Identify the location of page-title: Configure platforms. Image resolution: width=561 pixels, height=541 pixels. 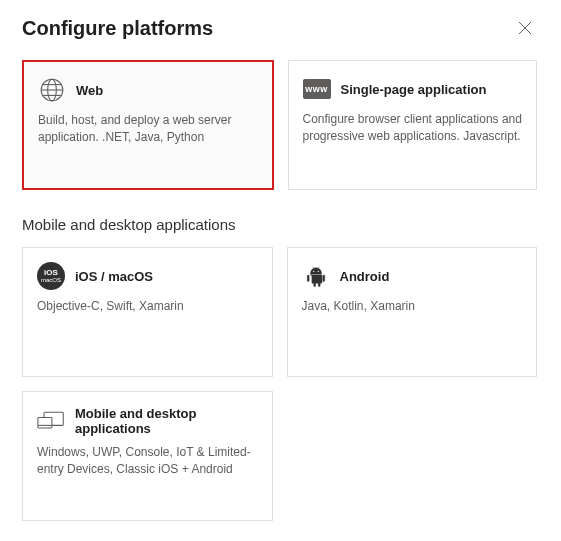
(118, 28).